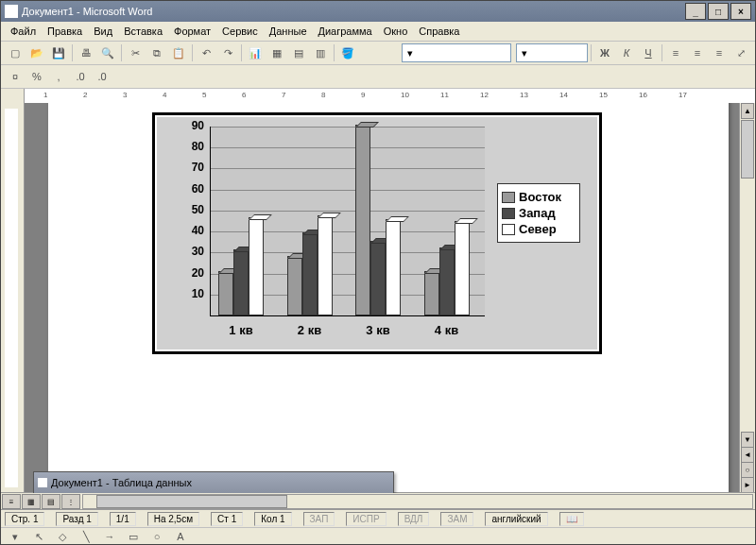 The image size is (756, 545). Describe the element at coordinates (277, 53) in the screenshot. I see `table-button: ▦` at that location.